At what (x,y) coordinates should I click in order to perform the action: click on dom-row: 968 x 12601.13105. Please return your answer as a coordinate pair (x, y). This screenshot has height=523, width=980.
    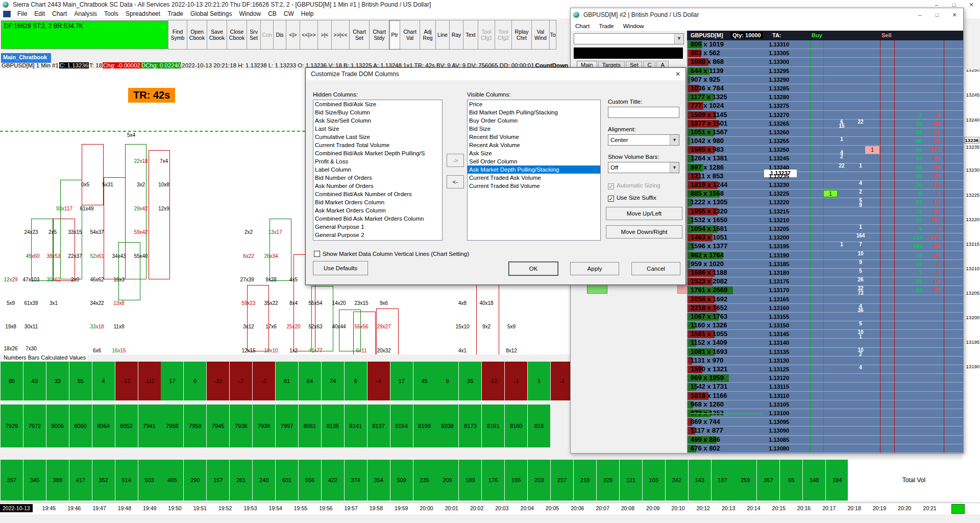
    Looking at the image, I should click on (825, 405).